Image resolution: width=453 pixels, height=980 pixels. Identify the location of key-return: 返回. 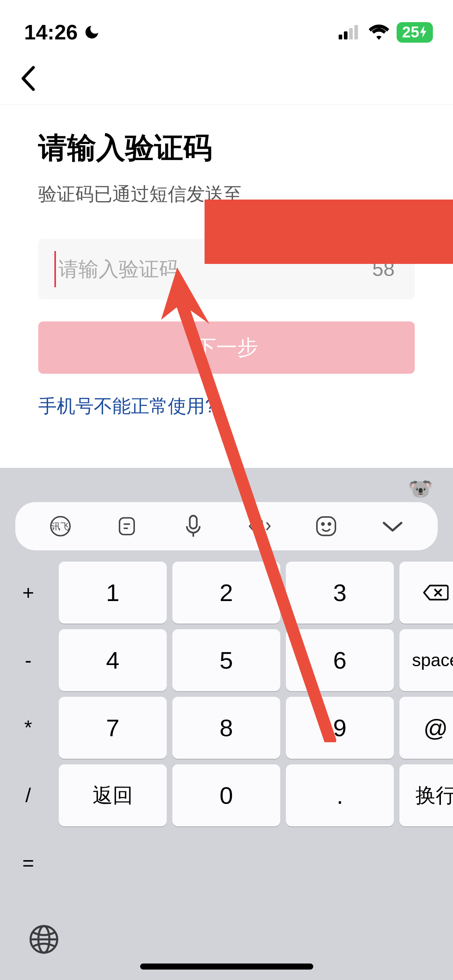
(113, 795).